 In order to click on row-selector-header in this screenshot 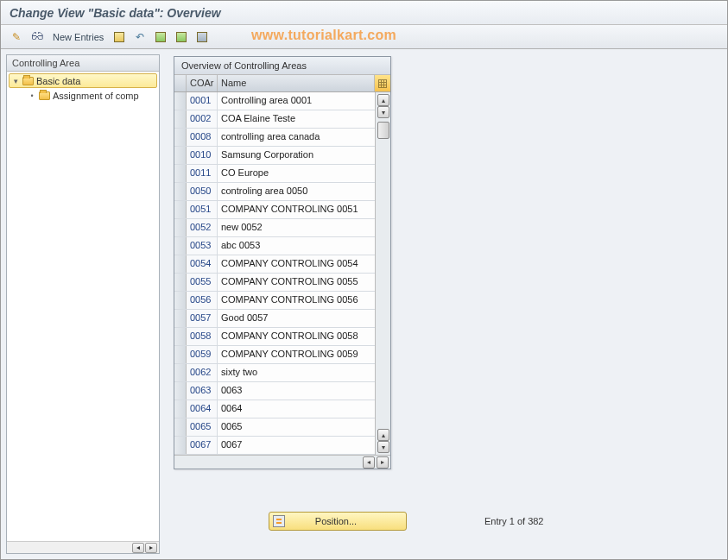, I will do `click(180, 83)`.